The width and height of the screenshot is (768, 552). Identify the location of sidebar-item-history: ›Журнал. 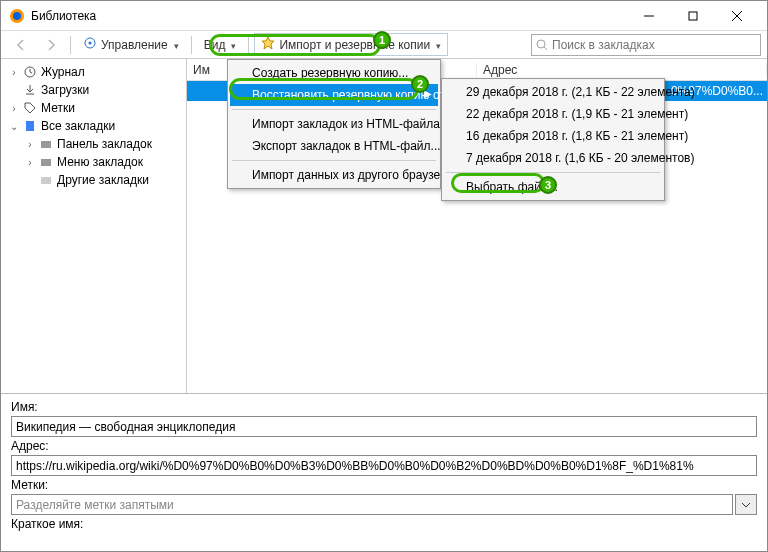
(94, 72).